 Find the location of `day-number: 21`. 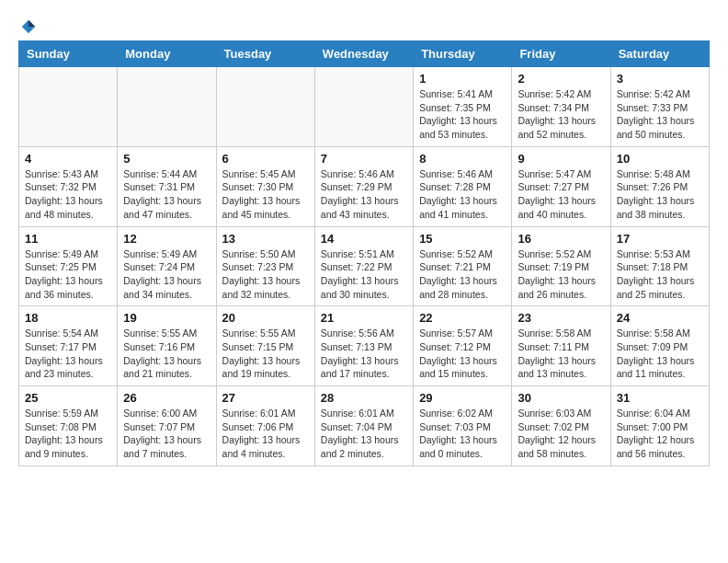

day-number: 21 is located at coordinates (364, 318).